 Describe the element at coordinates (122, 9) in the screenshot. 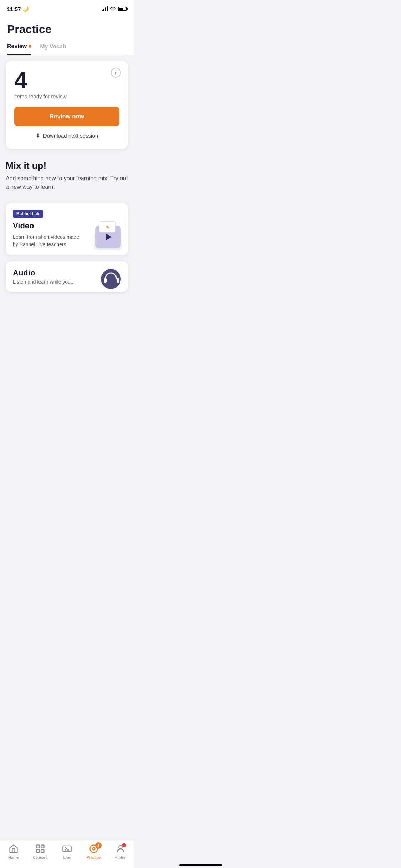

I see `battery-icon` at that location.